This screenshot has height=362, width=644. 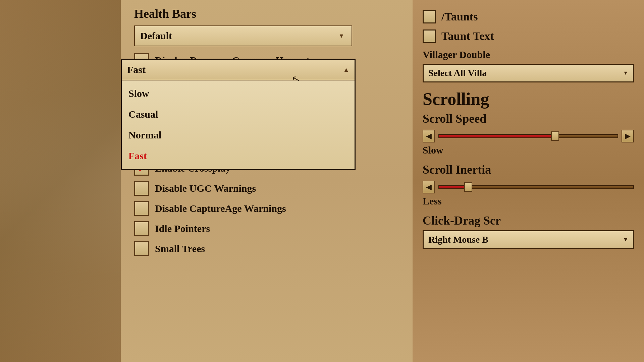 I want to click on health-bars-dropdown-selected: Default, so click(x=243, y=36).